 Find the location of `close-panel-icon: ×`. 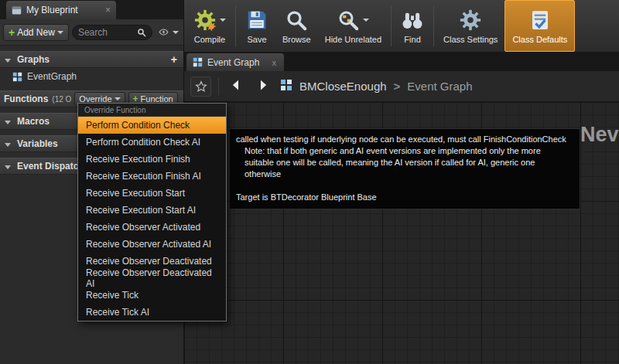

close-panel-icon: × is located at coordinates (108, 10).